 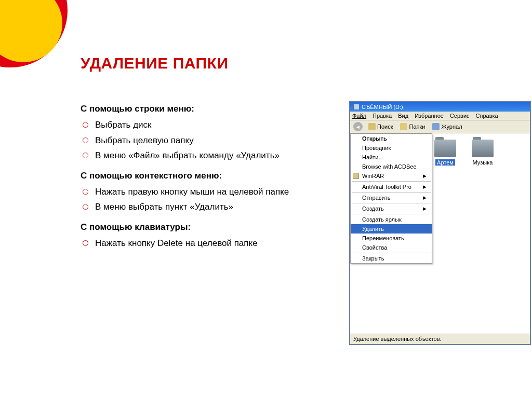 What do you see at coordinates (208, 207) in the screenshot?
I see `bullet-item: В меню выбрать пункт «Удалить»` at bounding box center [208, 207].